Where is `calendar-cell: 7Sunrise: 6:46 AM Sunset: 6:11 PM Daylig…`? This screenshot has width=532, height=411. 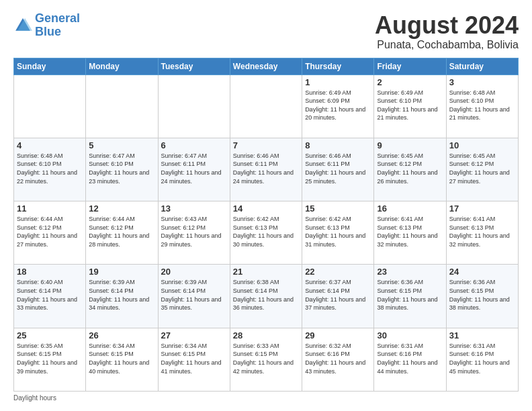 calendar-cell: 7Sunrise: 6:46 AM Sunset: 6:11 PM Daylig… is located at coordinates (266, 169).